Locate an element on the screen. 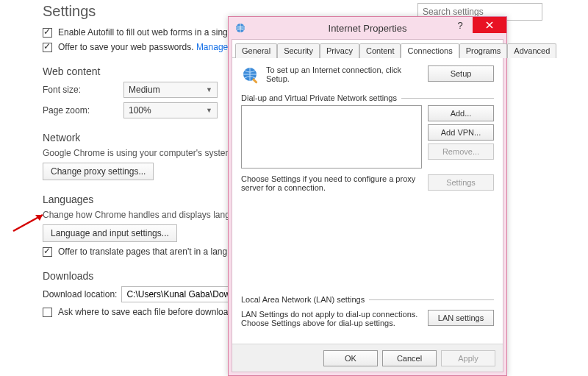 The width and height of the screenshot is (588, 376). tab-content: Content is located at coordinates (381, 51).